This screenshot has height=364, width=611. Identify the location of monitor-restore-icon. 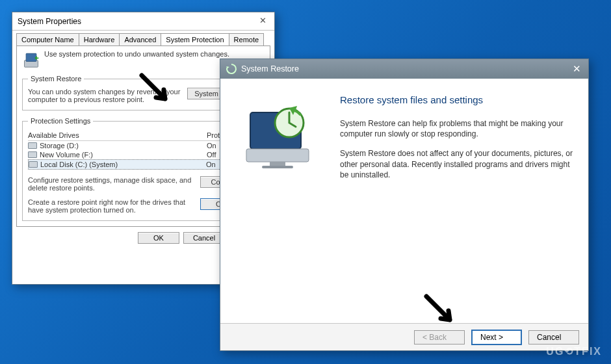
(278, 136).